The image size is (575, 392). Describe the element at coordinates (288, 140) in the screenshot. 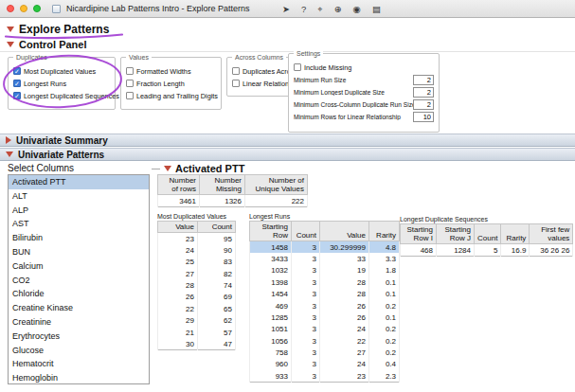

I see `univariate-summary-bar: Univariate Summary` at that location.